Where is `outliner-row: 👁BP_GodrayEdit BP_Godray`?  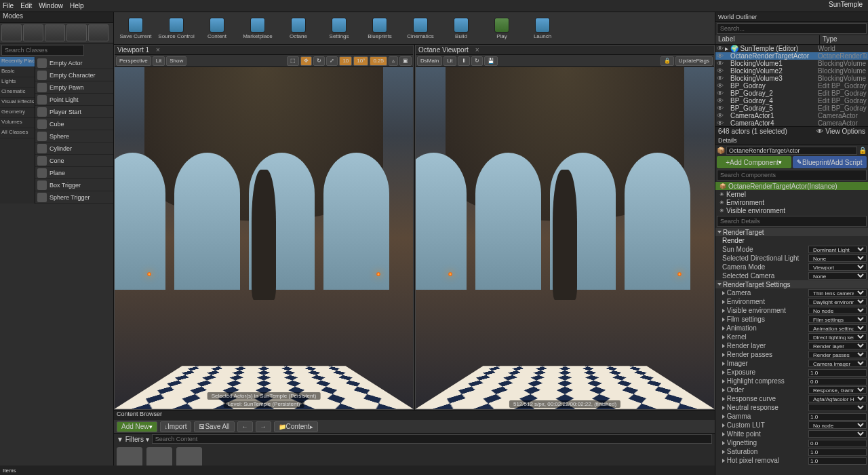
outliner-row: 👁BP_GodrayEdit BP_Godray is located at coordinates (792, 86).